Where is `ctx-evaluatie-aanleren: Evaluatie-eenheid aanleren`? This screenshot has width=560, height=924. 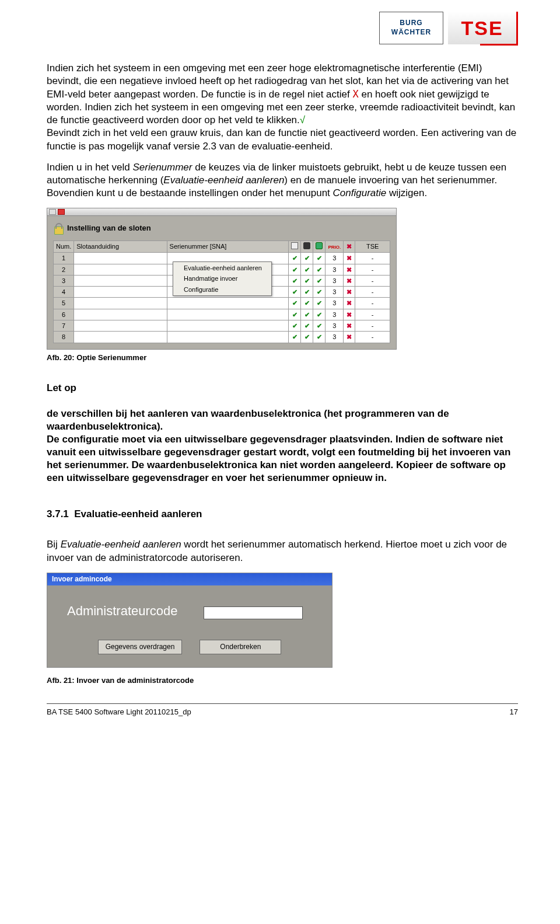 ctx-evaluatie-aanleren: Evaluatie-eenheid aanleren is located at coordinates (222, 268).